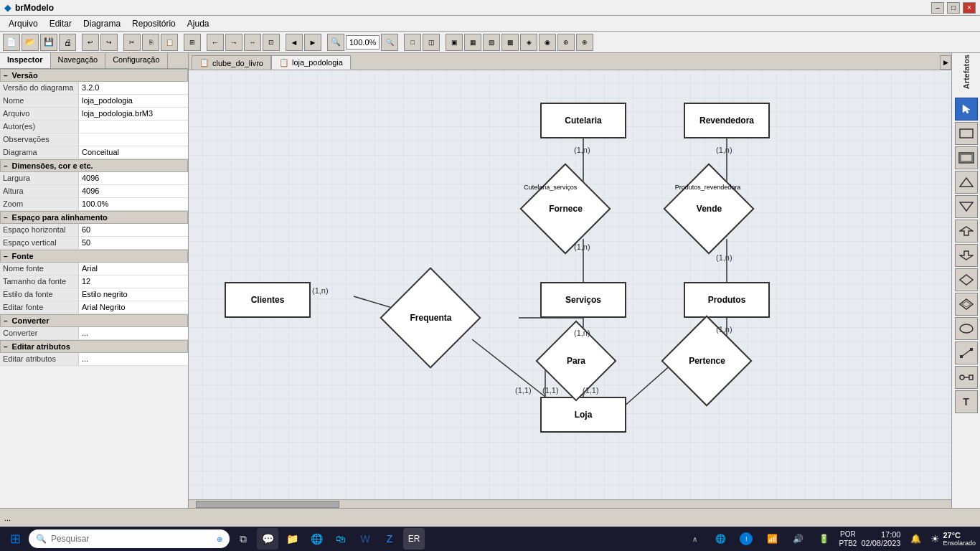 The image size is (980, 551). What do you see at coordinates (953, 8) in the screenshot?
I see `titlebar-controls: – □ ×` at bounding box center [953, 8].